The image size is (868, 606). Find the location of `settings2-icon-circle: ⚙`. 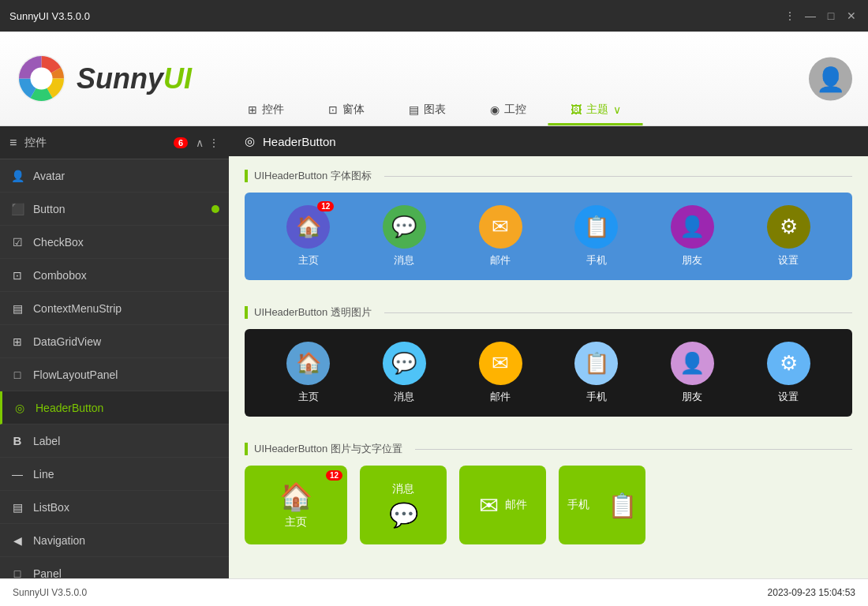

settings2-icon-circle: ⚙ is located at coordinates (789, 363).